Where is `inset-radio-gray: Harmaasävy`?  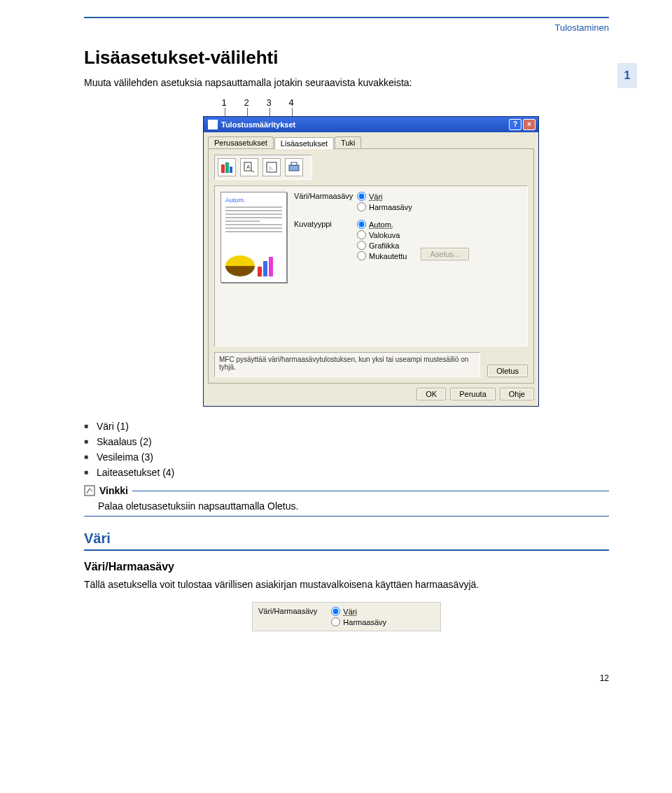 inset-radio-gray: Harmaasävy is located at coordinates (358, 622).